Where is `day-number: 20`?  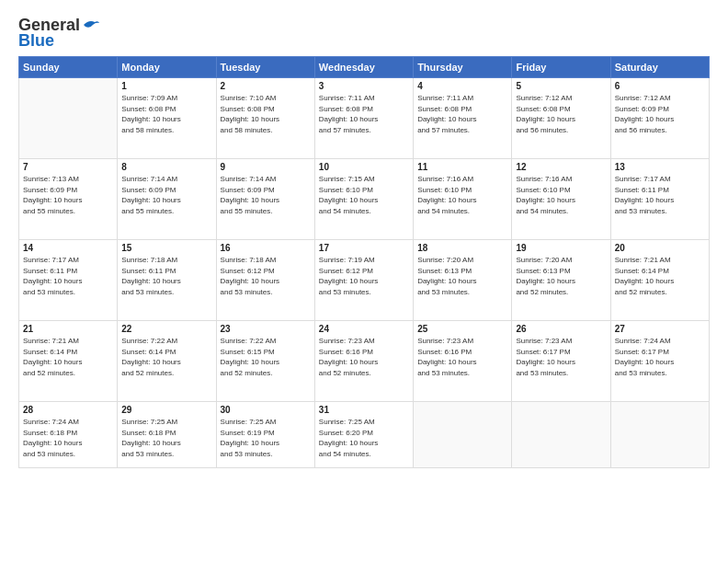
day-number: 20 is located at coordinates (660, 248).